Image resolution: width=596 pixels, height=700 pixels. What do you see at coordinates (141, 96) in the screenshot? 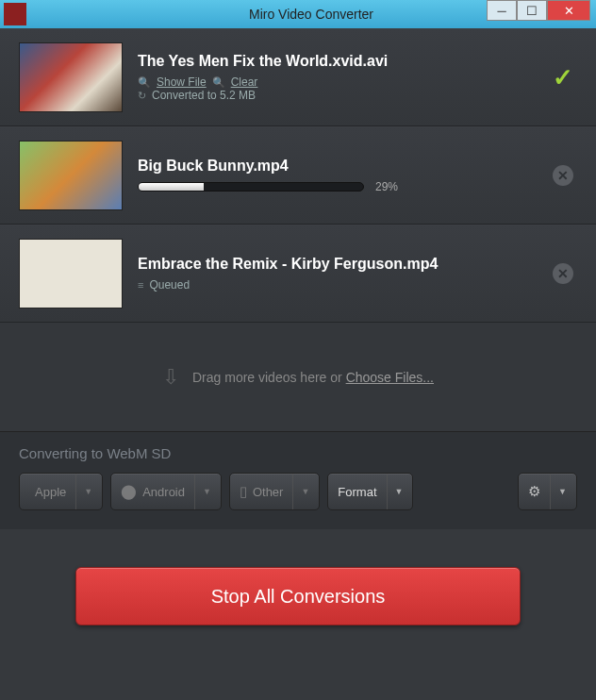
I see `refresh-icon: ↻` at bounding box center [141, 96].